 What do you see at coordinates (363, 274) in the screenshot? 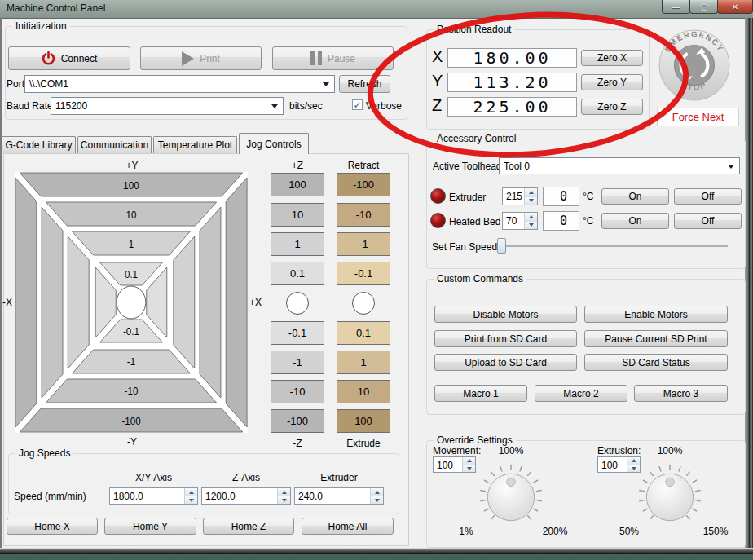
I see `retract-minus-0.1-button: -0.1` at bounding box center [363, 274].